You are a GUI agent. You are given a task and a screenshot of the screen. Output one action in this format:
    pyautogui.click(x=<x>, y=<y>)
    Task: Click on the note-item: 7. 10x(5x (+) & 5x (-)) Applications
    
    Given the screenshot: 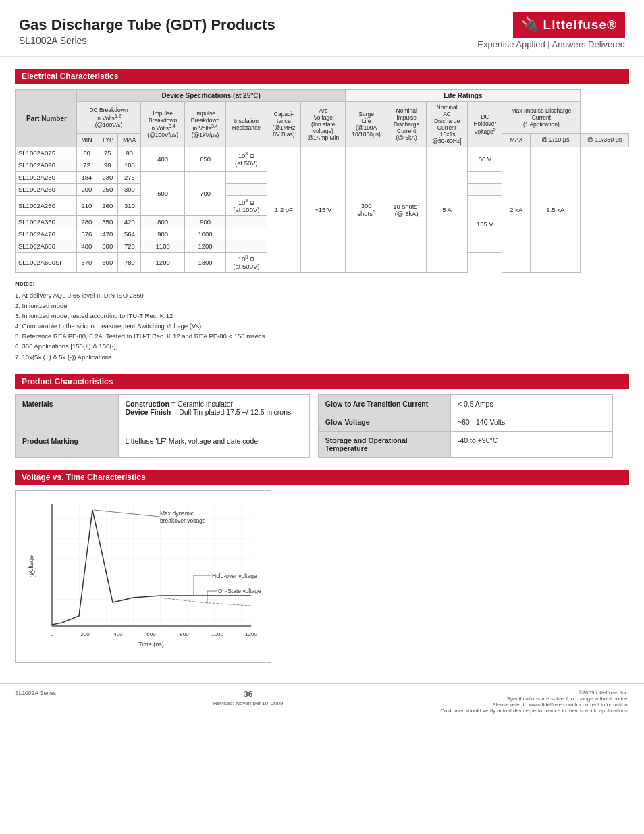 What is the action you would take?
    pyautogui.click(x=322, y=357)
    